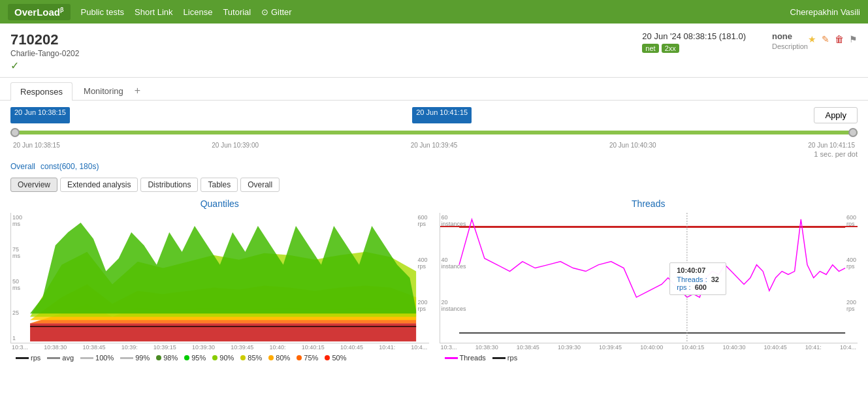 The height and width of the screenshot is (410, 868). I want to click on btn-overall: Overall, so click(260, 185).